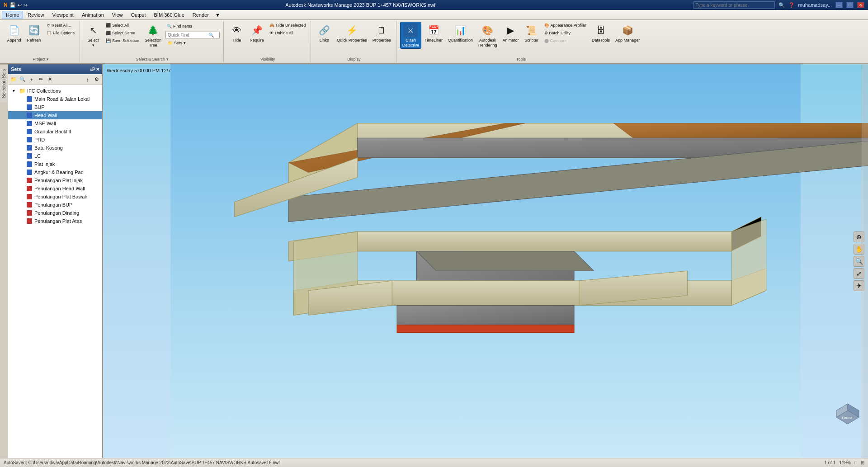 The image size is (868, 467). What do you see at coordinates (218, 15) in the screenshot?
I see `more-options-icon: ▼` at bounding box center [218, 15].